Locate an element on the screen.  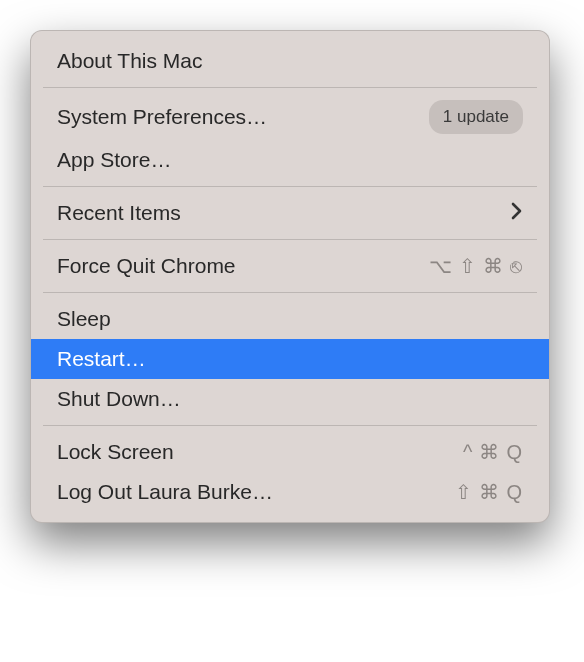
menu-item-log-out: Log Out Laura Burke… ⇧ ⌘ Q is located at coordinates (290, 492).